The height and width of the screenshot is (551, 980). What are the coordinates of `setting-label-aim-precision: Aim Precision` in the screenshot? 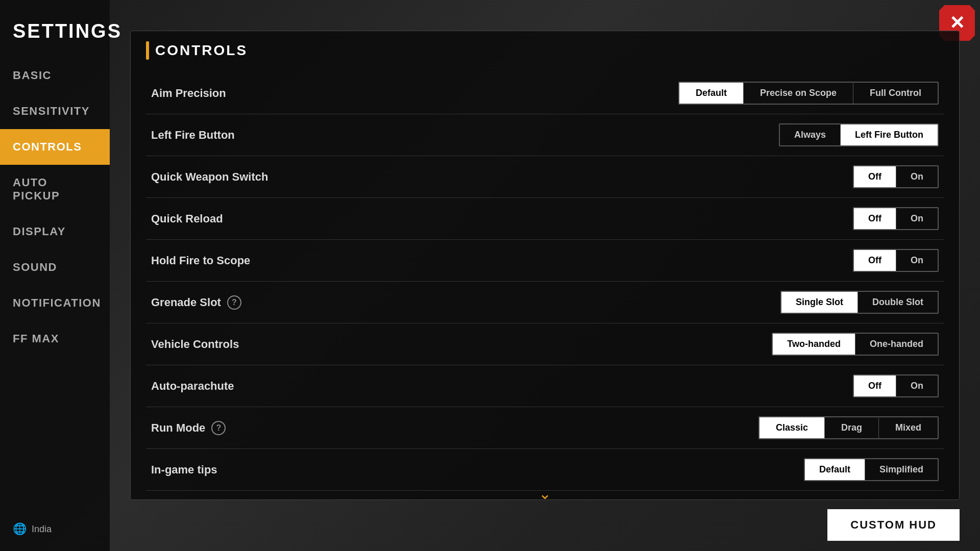 It's located at (414, 93).